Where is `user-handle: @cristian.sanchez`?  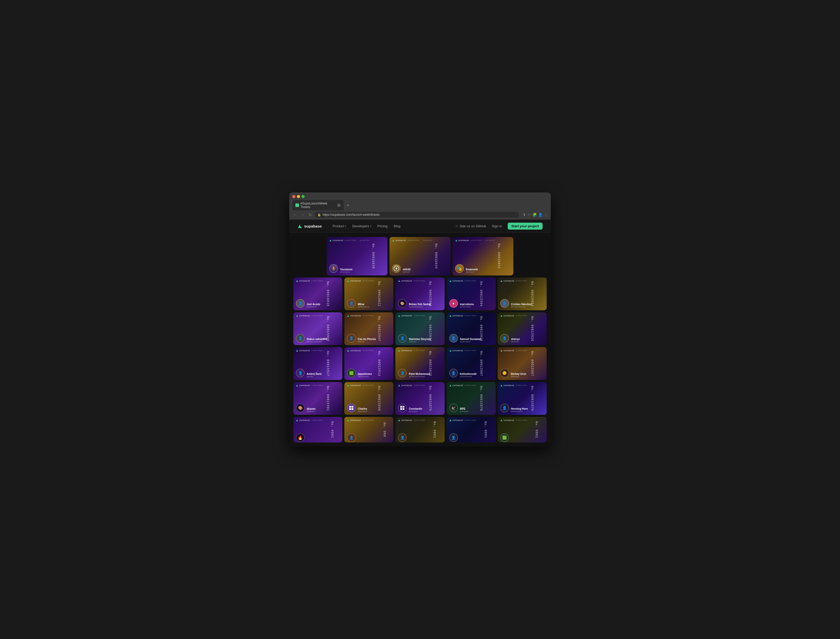 user-handle: @cristian.sanchez is located at coordinates (525, 307).